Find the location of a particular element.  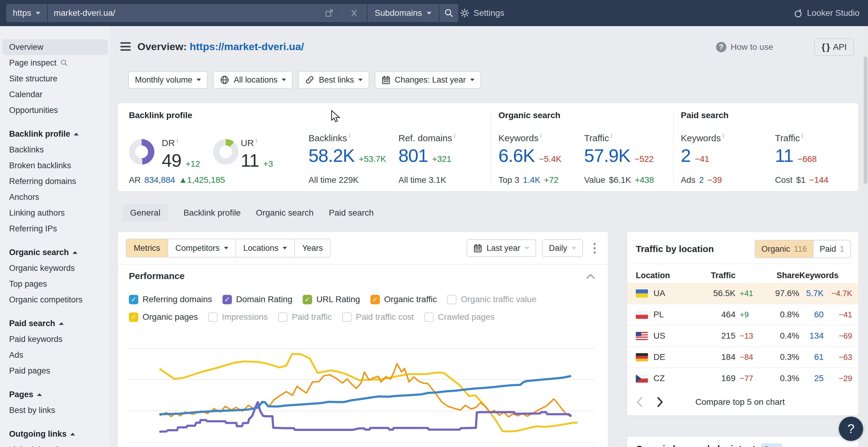

sidebar-item-opportunities: Opportunities is located at coordinates (55, 110).